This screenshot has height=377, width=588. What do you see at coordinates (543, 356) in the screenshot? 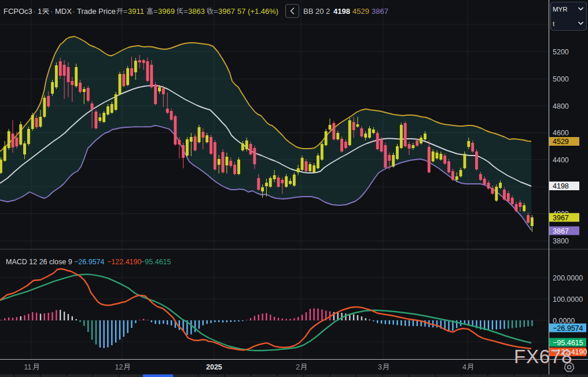
I see `svg-text: FX678` at bounding box center [543, 356].